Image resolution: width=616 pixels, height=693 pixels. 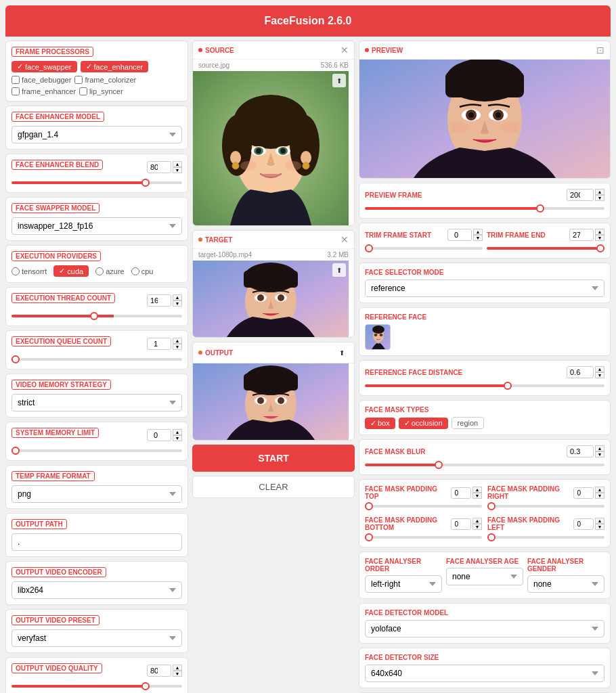 What do you see at coordinates (97, 451) in the screenshot?
I see `system-memory-slider` at bounding box center [97, 451].